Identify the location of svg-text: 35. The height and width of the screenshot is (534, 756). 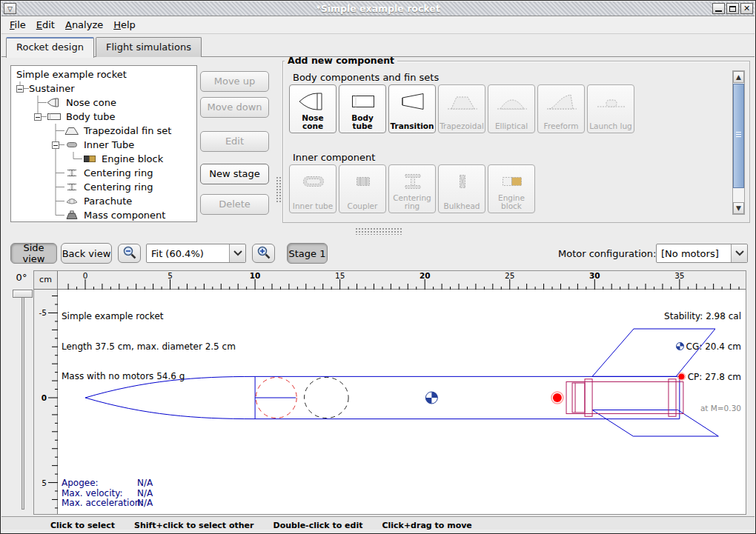
(679, 276).